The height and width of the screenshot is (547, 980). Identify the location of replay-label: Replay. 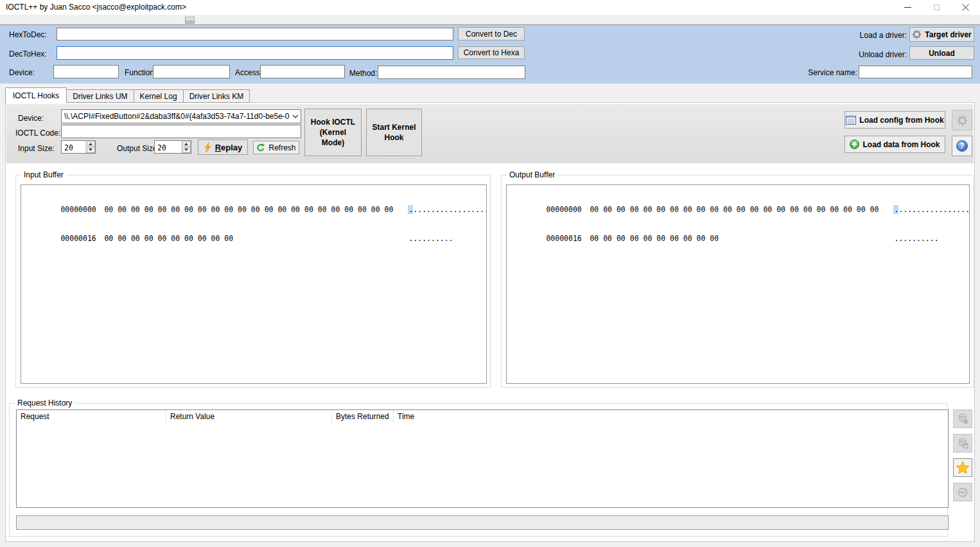
(229, 148).